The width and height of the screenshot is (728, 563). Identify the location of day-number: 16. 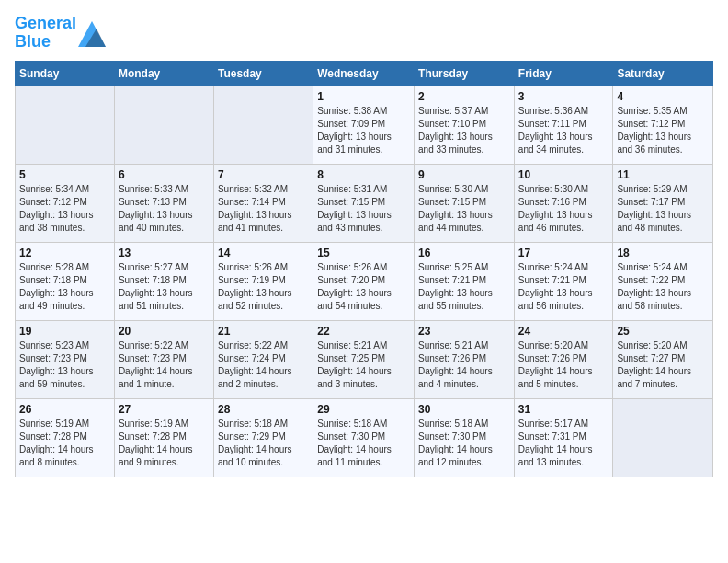
(464, 253).